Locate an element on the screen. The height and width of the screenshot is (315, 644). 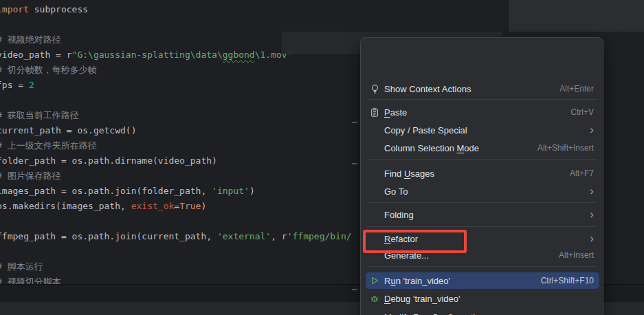
panel-fragment-right is located at coordinates (576, 16).